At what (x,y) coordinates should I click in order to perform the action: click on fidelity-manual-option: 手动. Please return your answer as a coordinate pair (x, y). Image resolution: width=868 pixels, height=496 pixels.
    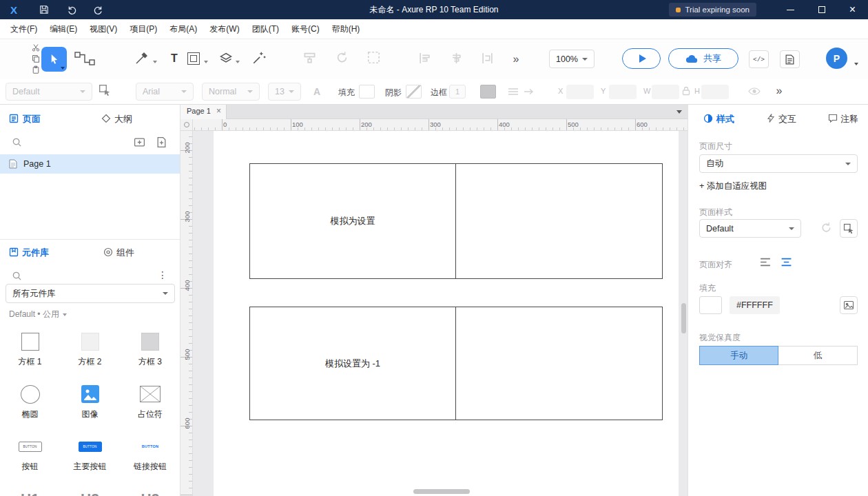
    Looking at the image, I should click on (738, 355).